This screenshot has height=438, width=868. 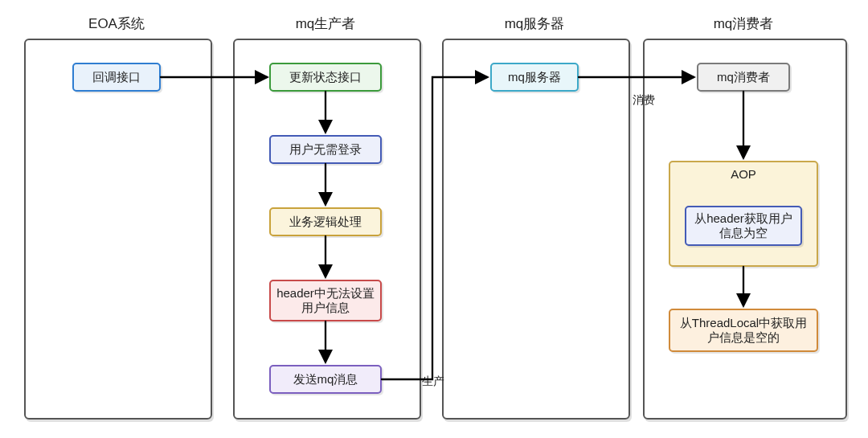 What do you see at coordinates (743, 226) in the screenshot?
I see `node-header-empty: 从header获取用户信息为空` at bounding box center [743, 226].